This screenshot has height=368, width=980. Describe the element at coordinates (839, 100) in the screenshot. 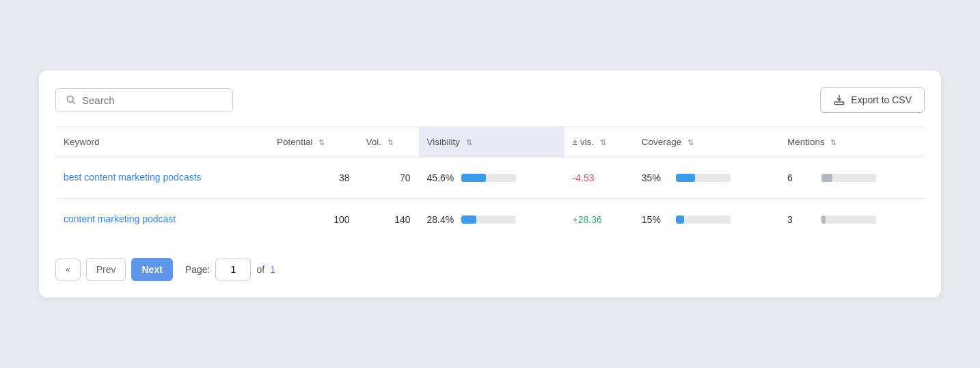

I see `export-icon` at that location.